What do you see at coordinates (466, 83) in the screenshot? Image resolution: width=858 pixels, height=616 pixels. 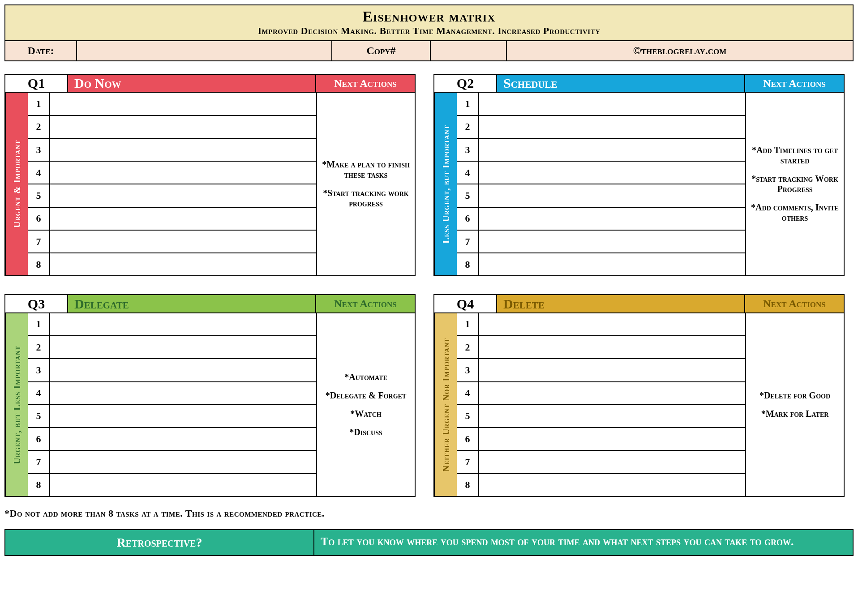 I see `quadrant-code: Q2` at bounding box center [466, 83].